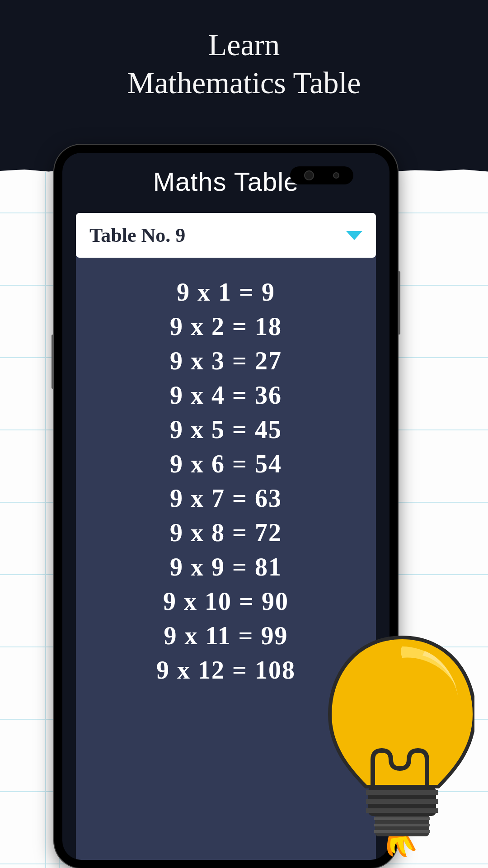 Image resolution: width=488 pixels, height=868 pixels. What do you see at coordinates (244, 83) in the screenshot?
I see `hero-line-2: Mathematics Table` at bounding box center [244, 83].